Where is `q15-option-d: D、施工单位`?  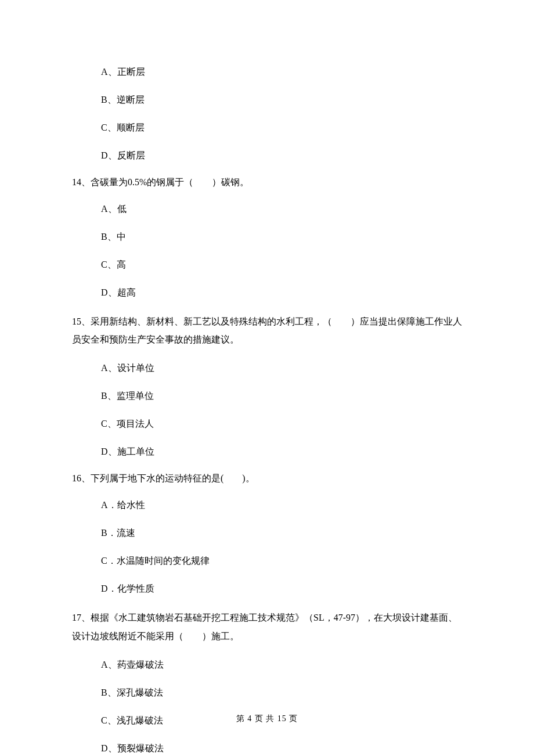 q15-option-d: D、施工单位 is located at coordinates (282, 452).